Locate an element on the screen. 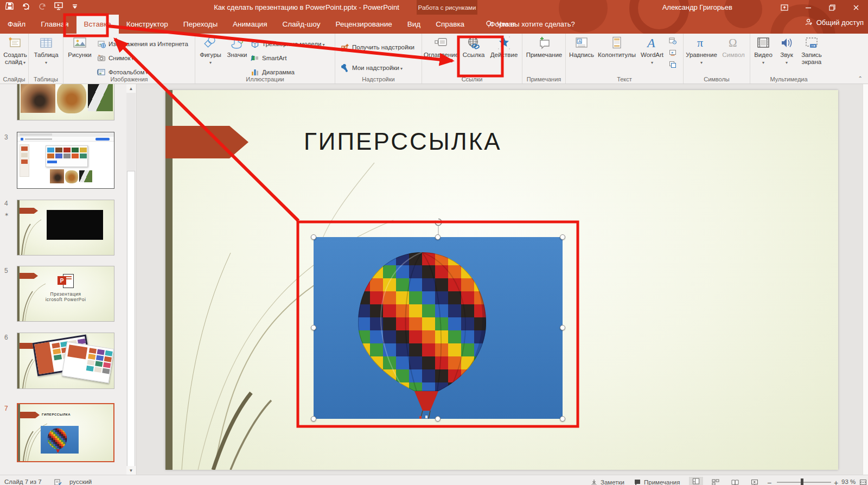 The image size is (868, 485). window-title: Как сделать презентацию в PowerPoint.ppt… is located at coordinates (307, 8).